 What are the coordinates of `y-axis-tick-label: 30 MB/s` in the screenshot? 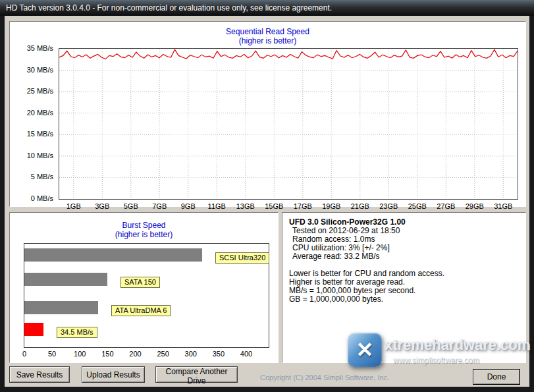 It's located at (32, 70).